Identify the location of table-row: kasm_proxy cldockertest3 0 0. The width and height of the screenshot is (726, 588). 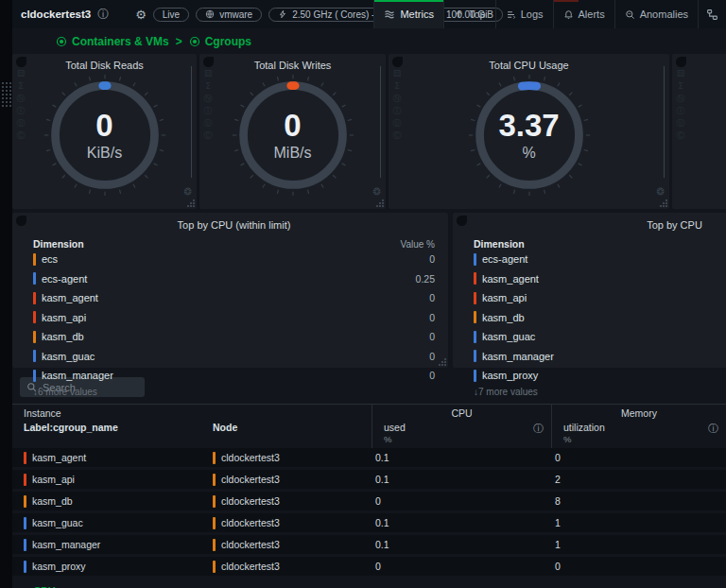
(369, 566).